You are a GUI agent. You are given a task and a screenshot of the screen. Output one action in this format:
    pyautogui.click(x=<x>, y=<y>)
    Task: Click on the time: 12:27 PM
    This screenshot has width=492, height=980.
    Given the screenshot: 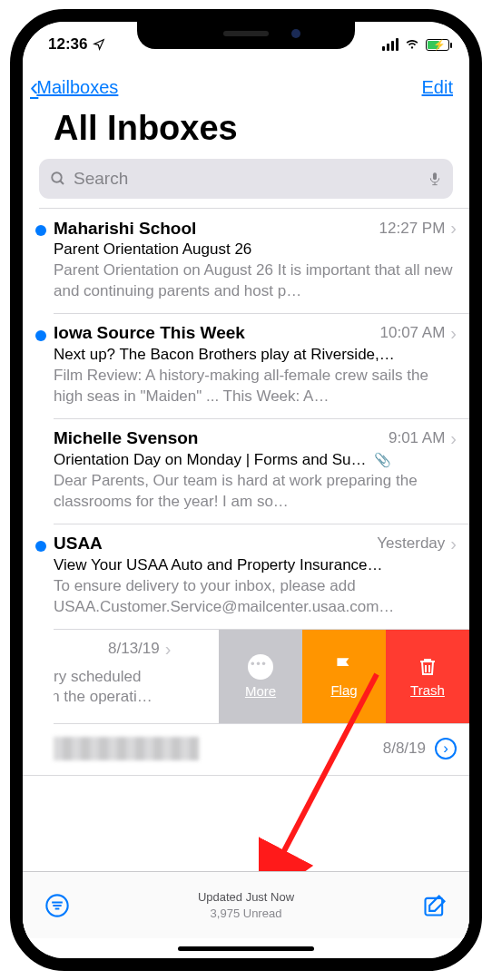 What is the action you would take?
    pyautogui.click(x=412, y=229)
    